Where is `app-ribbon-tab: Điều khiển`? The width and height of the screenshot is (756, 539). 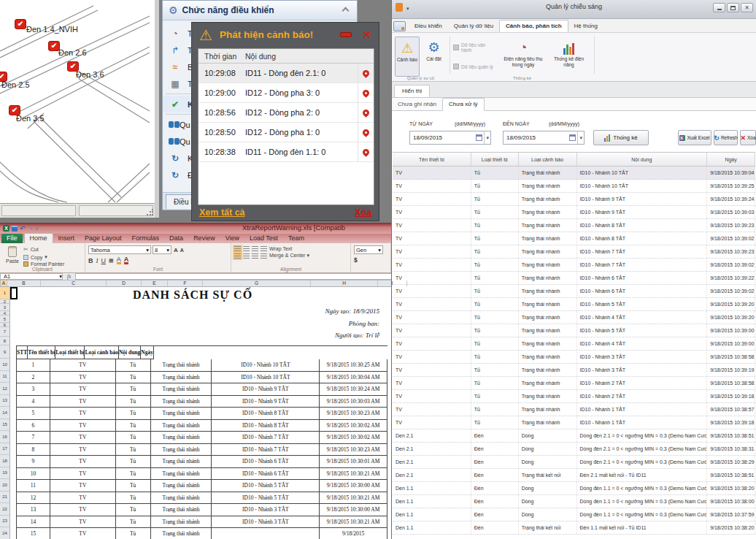 app-ribbon-tab: Điều khiển is located at coordinates (428, 26).